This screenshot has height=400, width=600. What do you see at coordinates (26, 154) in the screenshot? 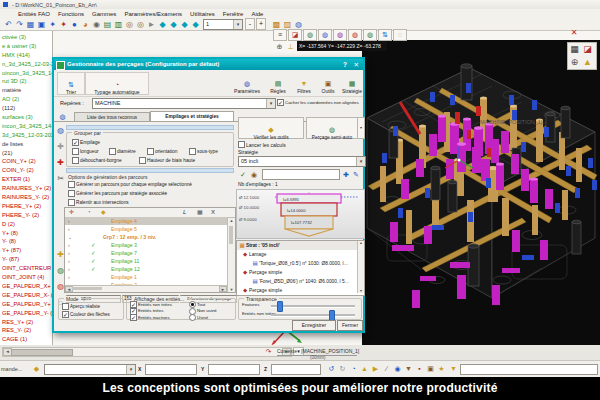
I see `tree-item: (21)` at bounding box center [26, 154].